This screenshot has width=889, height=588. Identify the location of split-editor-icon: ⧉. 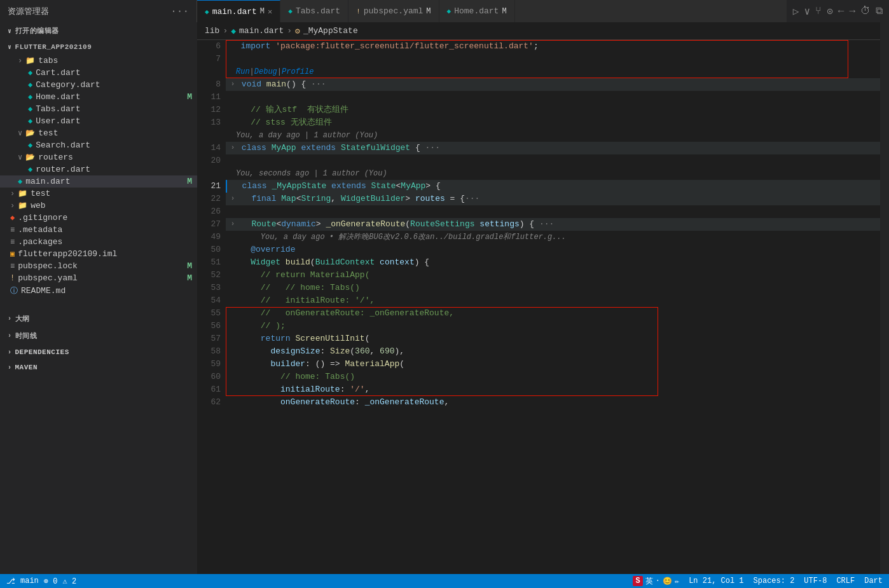
(879, 11).